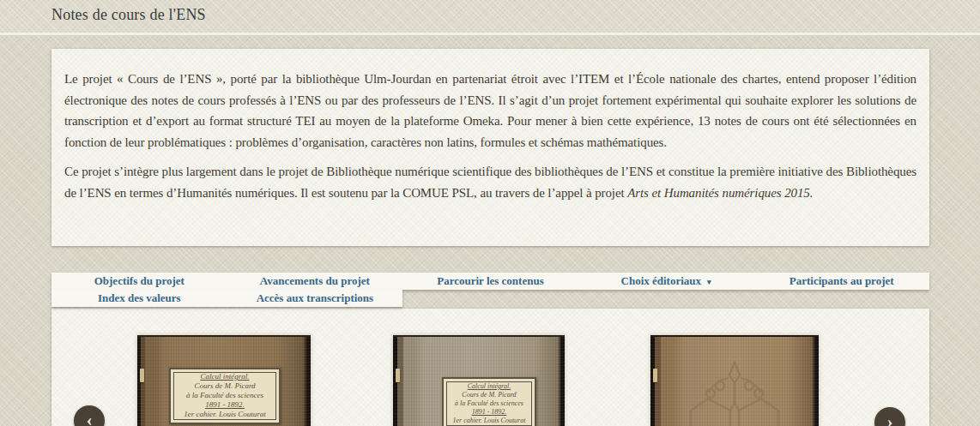  I want to click on nav-item-objectifs-du-projet: Objectifs du projet, so click(139, 281).